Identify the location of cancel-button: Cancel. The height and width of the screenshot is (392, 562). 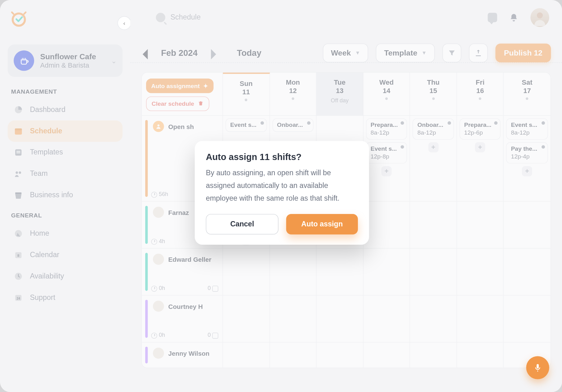
(242, 224).